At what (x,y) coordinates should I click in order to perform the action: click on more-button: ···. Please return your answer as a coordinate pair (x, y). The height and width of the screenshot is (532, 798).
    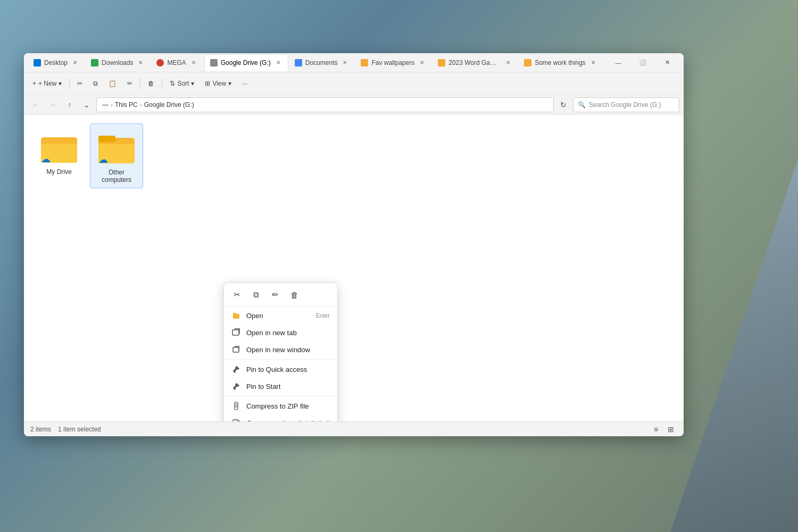
    Looking at the image, I should click on (245, 84).